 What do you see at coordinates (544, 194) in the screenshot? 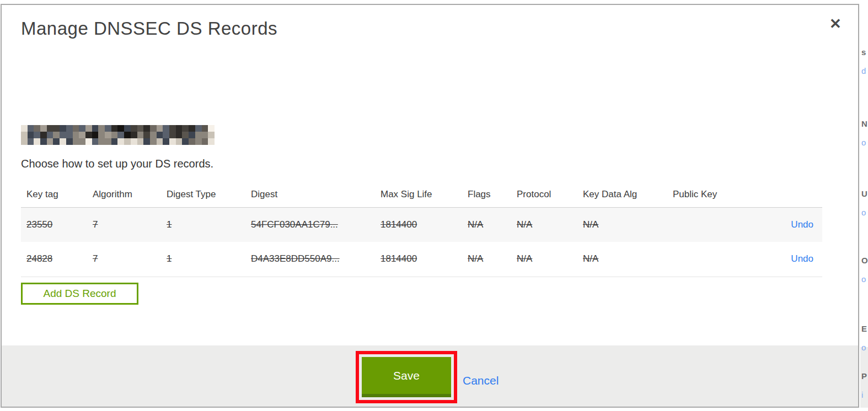
I see `column-header: Protocol` at bounding box center [544, 194].